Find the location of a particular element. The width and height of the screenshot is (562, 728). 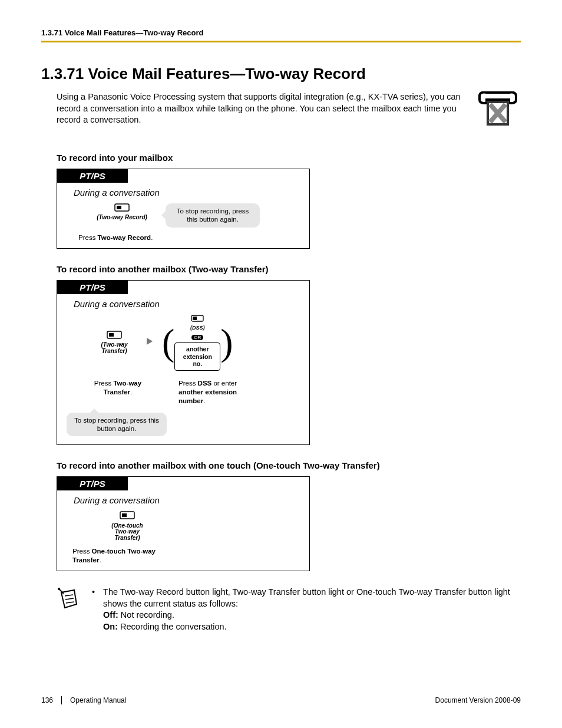

during-label-1: During a conversation is located at coordinates (191, 192).